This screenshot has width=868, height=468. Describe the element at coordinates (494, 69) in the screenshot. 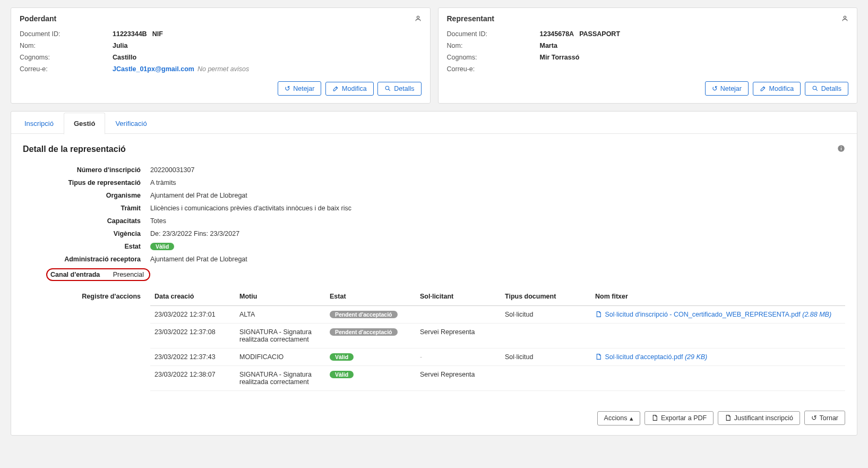

I see `correu-label: Correu-e:` at that location.